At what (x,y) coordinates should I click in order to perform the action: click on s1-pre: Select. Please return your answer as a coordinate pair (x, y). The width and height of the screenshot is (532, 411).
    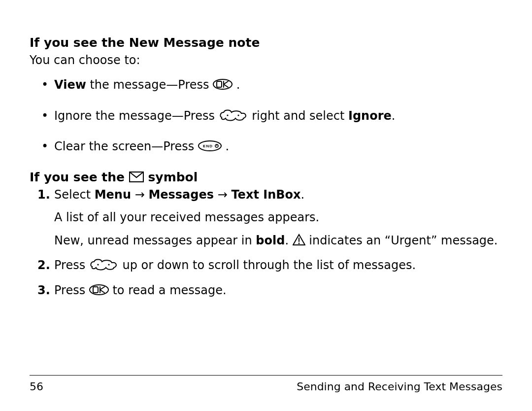
    Looking at the image, I should click on (74, 195).